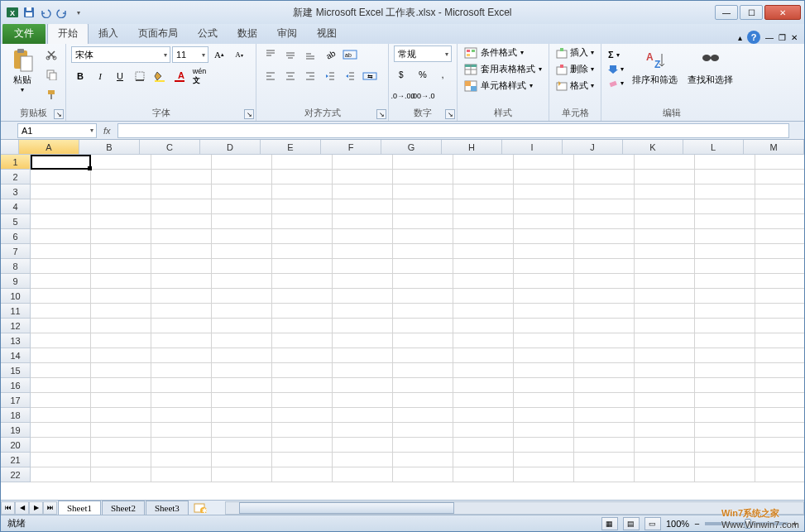 This screenshot has height=532, width=805. I want to click on row-header: 7, so click(16, 252).